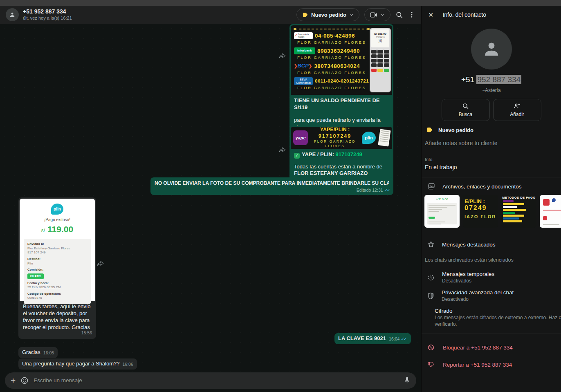 The image size is (561, 392). What do you see at coordinates (57, 250) in the screenshot?
I see `payment-voucher-image: plin ¡Pago exitoso! s/ 119.00 Enviado a:…` at bounding box center [57, 250].